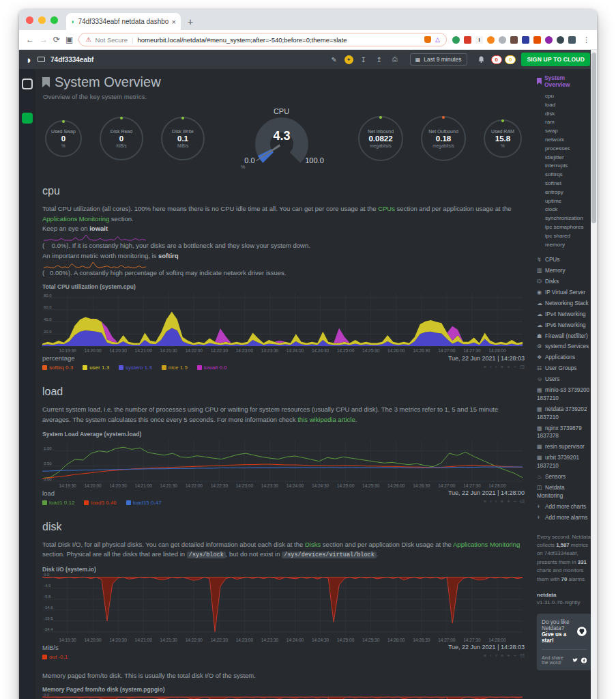 This screenshot has width=616, height=699. What do you see at coordinates (559, 638) in the screenshot?
I see `star-cta: Give us a star!` at bounding box center [559, 638].